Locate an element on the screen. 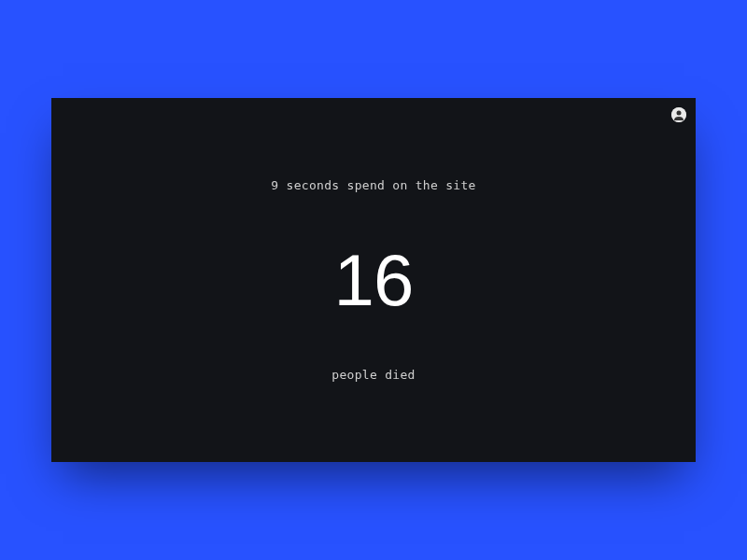 The image size is (747, 560). counter-caption: people died is located at coordinates (374, 375).